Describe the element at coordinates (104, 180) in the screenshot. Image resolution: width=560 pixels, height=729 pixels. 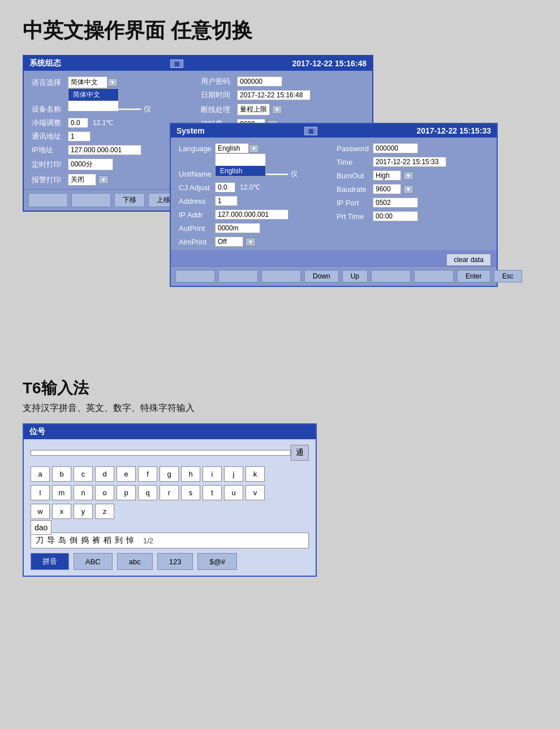
I see `cn-almprint-arrow: ▼` at that location.